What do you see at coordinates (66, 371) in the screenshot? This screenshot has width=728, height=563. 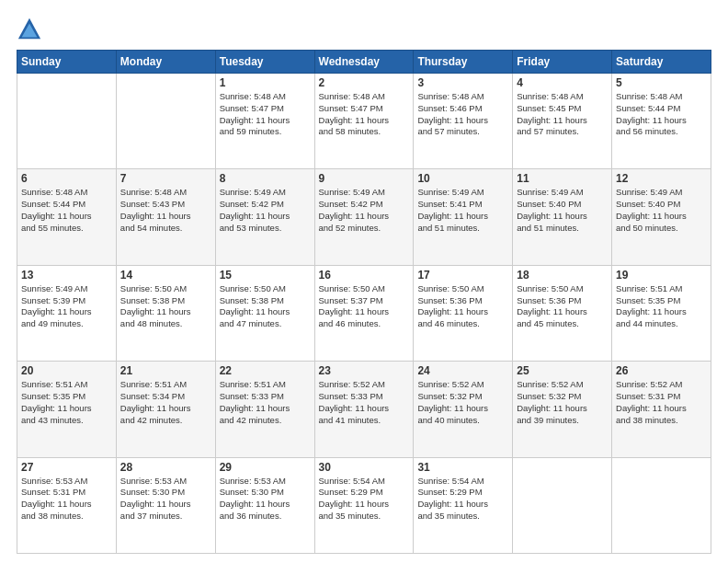 I see `day-number: 20` at bounding box center [66, 371].